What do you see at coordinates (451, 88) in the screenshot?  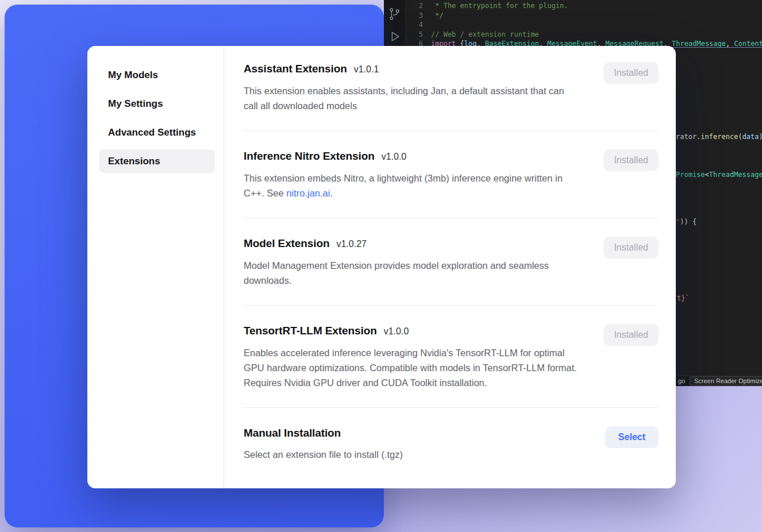 I see `extension-section-assistant: Assistant Extension v1.0.1 This extensio…` at bounding box center [451, 88].